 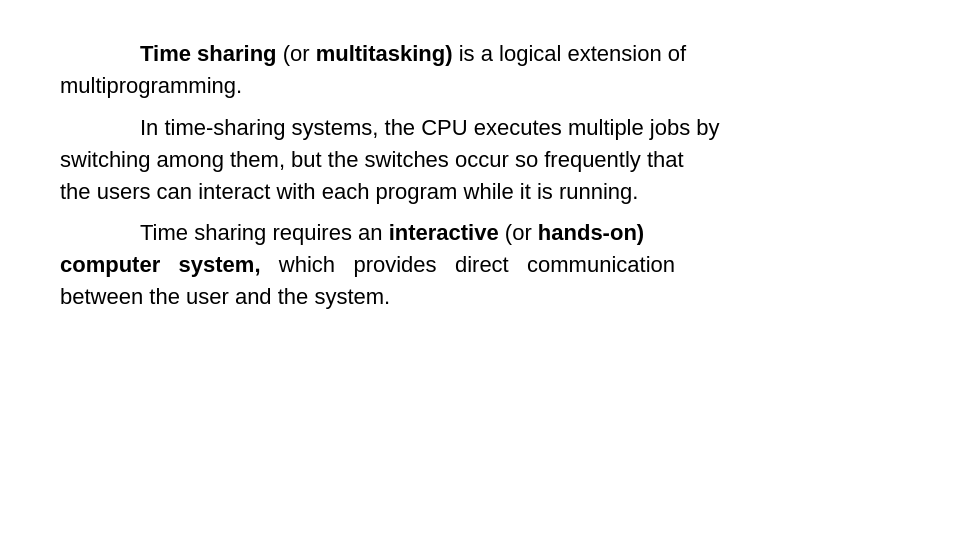 What do you see at coordinates (480, 70) in the screenshot?
I see `paragraph-1: Time sharing (or multitasking) is a logi…` at bounding box center [480, 70].